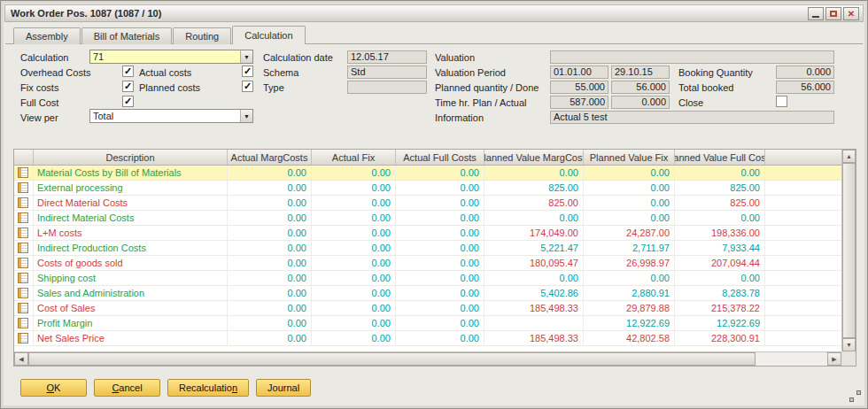 This screenshot has width=868, height=409. Describe the element at coordinates (816, 14) in the screenshot. I see `minimize-button` at that location.